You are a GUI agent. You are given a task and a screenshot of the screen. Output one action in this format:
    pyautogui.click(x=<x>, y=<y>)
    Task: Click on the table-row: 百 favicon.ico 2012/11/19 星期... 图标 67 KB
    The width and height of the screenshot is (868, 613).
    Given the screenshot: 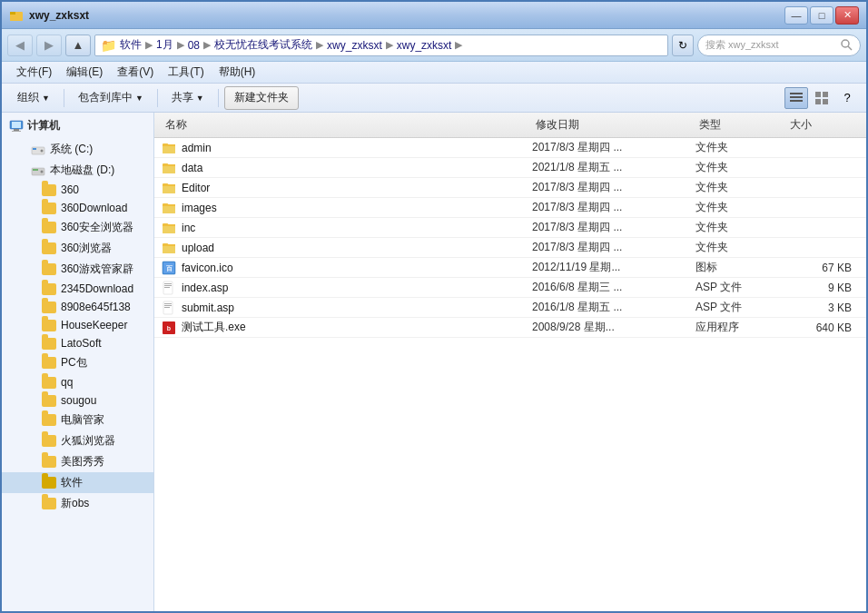 What is the action you would take?
    pyautogui.click(x=510, y=268)
    